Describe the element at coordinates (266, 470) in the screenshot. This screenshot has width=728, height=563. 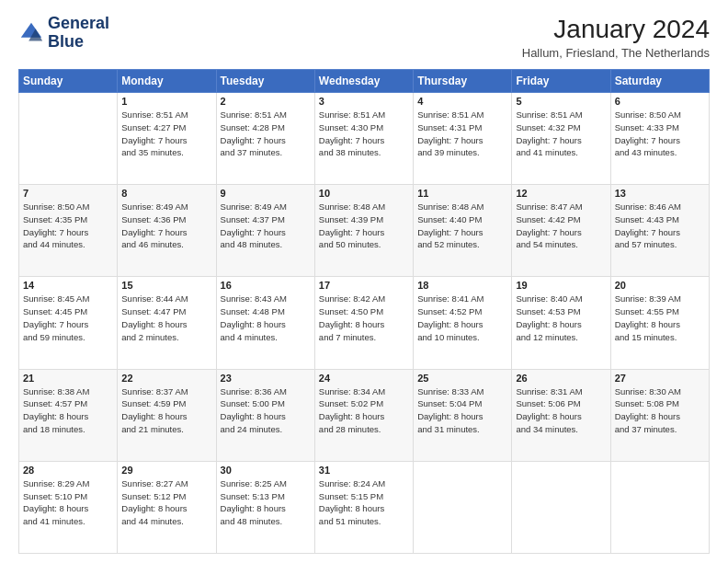
I see `day-number: 30` at that location.